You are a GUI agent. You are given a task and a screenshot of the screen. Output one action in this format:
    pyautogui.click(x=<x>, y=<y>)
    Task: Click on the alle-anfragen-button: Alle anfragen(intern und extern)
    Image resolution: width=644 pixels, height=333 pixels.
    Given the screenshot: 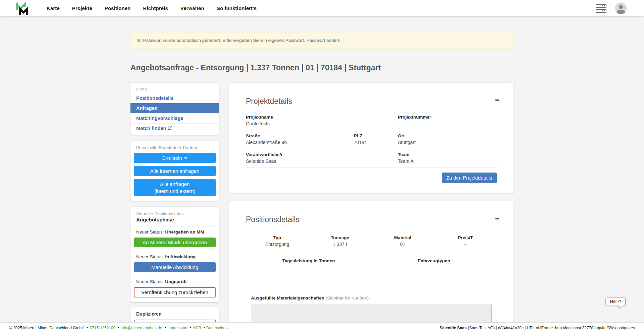 What is the action you would take?
    pyautogui.click(x=175, y=188)
    